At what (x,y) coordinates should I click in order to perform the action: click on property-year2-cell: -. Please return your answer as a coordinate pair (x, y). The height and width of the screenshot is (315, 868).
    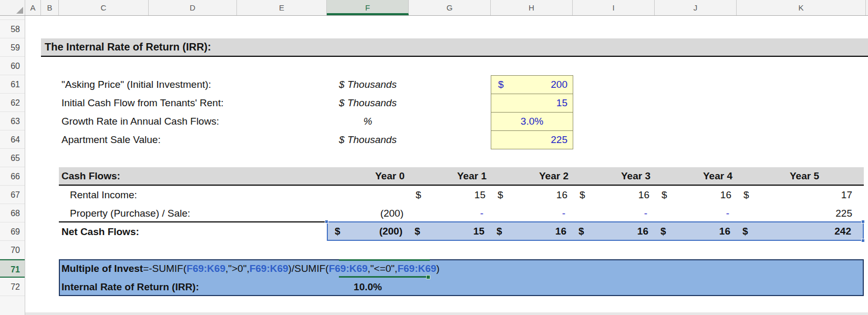
    Looking at the image, I should click on (532, 214).